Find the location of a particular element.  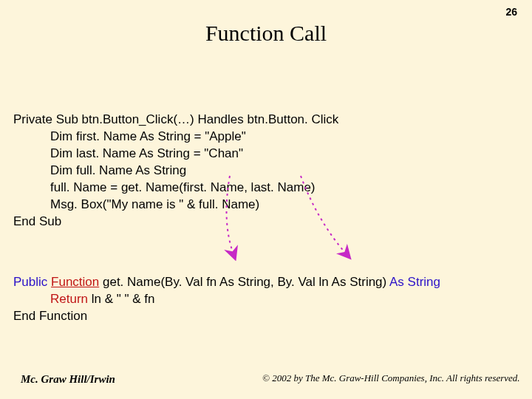

code-line: Dim first. Name As String = "Apple" is located at coordinates (130, 137).